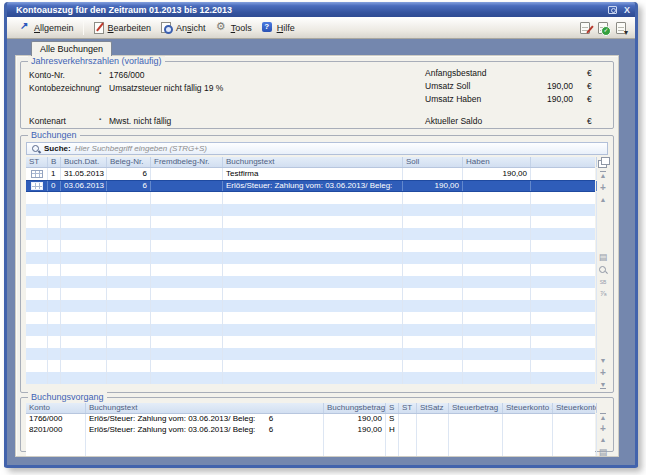 Image resolution: width=646 pixels, height=475 pixels. I want to click on field-label: Konto-Nr., so click(47, 75).